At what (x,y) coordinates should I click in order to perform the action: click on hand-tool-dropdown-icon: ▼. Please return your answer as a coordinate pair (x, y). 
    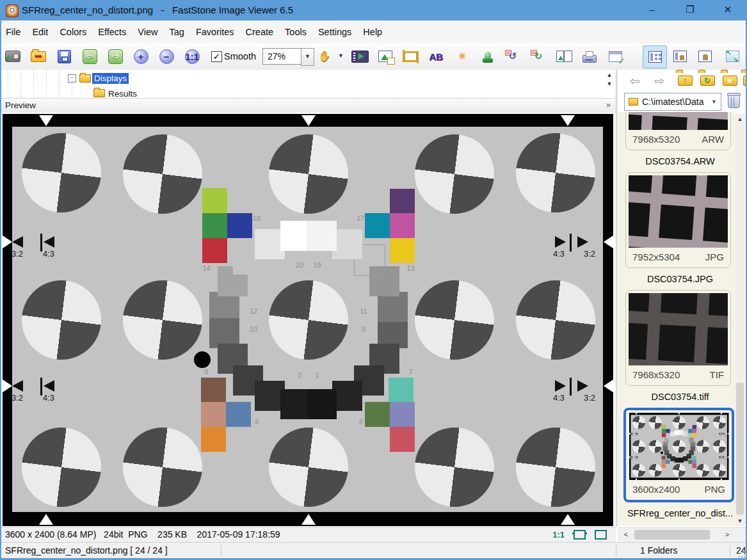
    Looking at the image, I should click on (341, 56).